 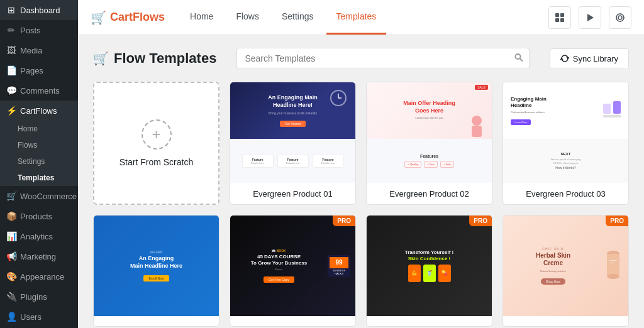 What do you see at coordinates (156, 266) in the screenshot?
I see `template-preview-course: eLEARN An EngagingMain Headline Here Enr…` at bounding box center [156, 266].